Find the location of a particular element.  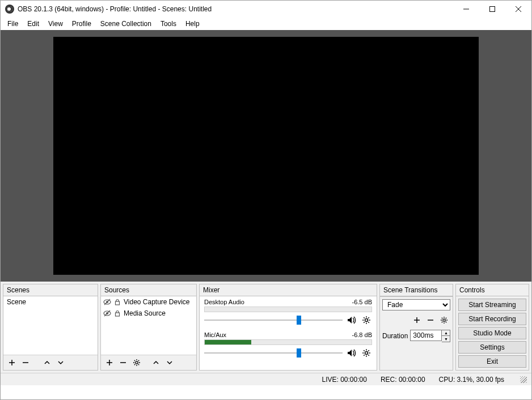

duration-down-button: ▼ is located at coordinates (446, 339).